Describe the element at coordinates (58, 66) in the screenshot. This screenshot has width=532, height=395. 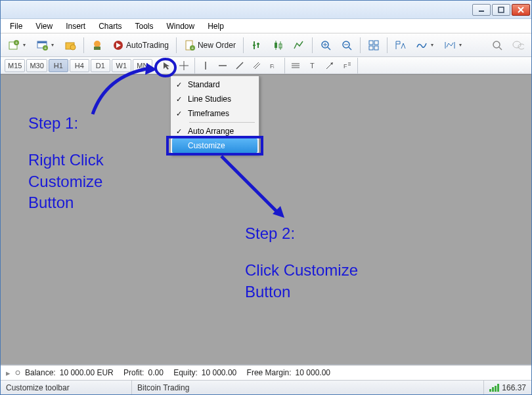
I see `timeframe-h1: H1` at that location.